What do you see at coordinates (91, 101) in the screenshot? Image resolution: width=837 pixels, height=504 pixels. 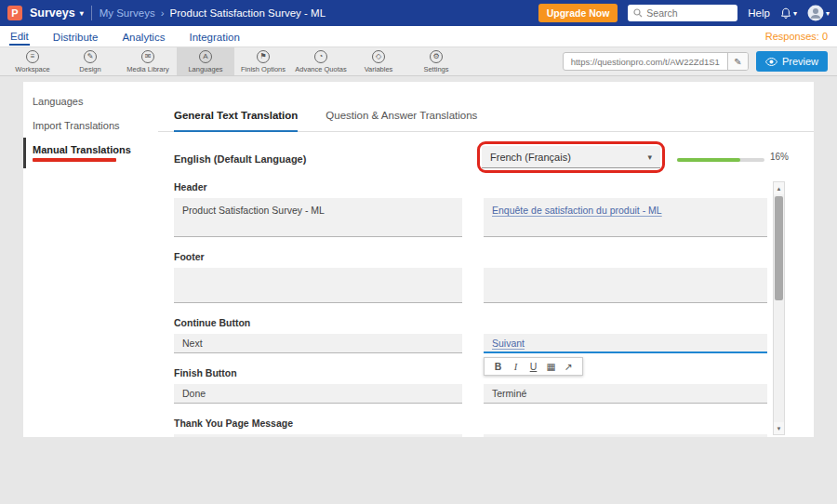 I see `sidebar-item-languages: Languages` at bounding box center [91, 101].